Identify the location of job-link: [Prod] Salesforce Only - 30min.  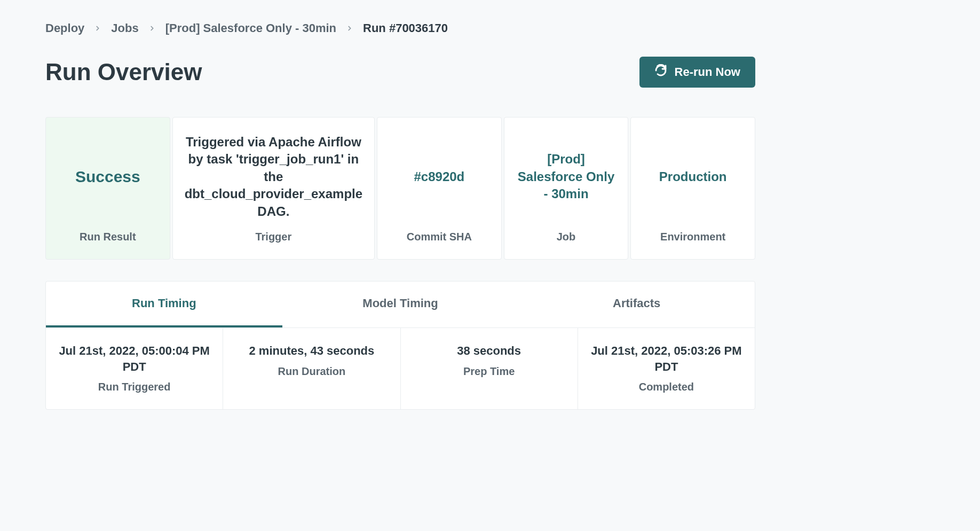
(566, 177).